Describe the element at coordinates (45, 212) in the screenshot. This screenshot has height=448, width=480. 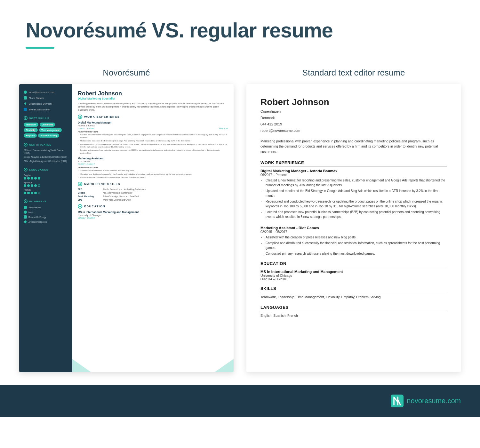
I see `interest-music: Music` at that location.